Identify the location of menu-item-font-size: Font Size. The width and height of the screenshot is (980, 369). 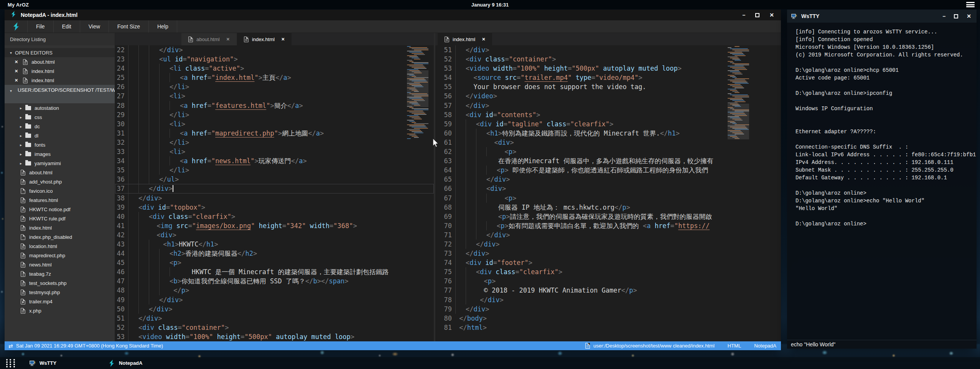
(129, 26).